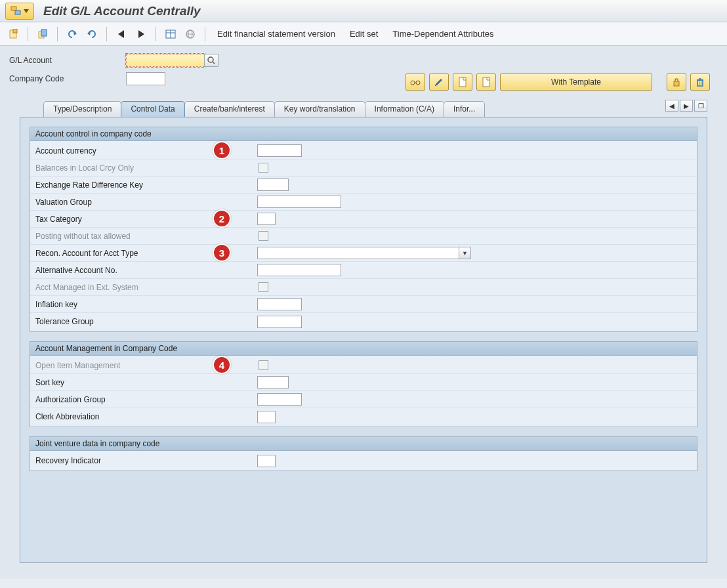 The width and height of the screenshot is (727, 588). I want to click on field-row: Authorization Group, so click(364, 400).